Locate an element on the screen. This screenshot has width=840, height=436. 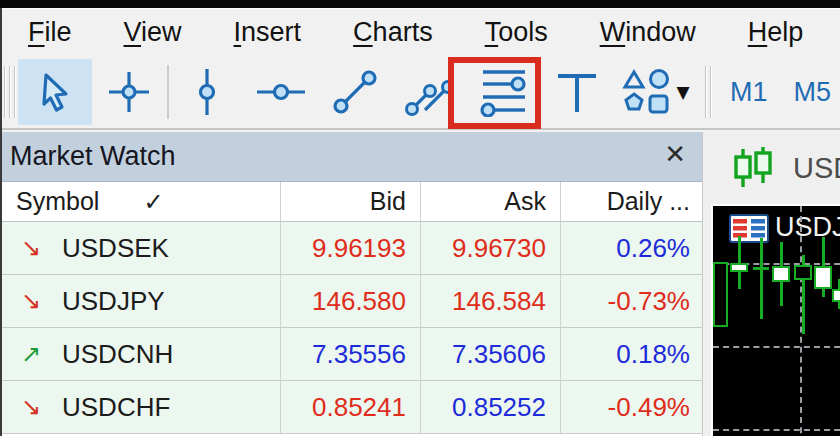
levels-icon is located at coordinates (503, 92).